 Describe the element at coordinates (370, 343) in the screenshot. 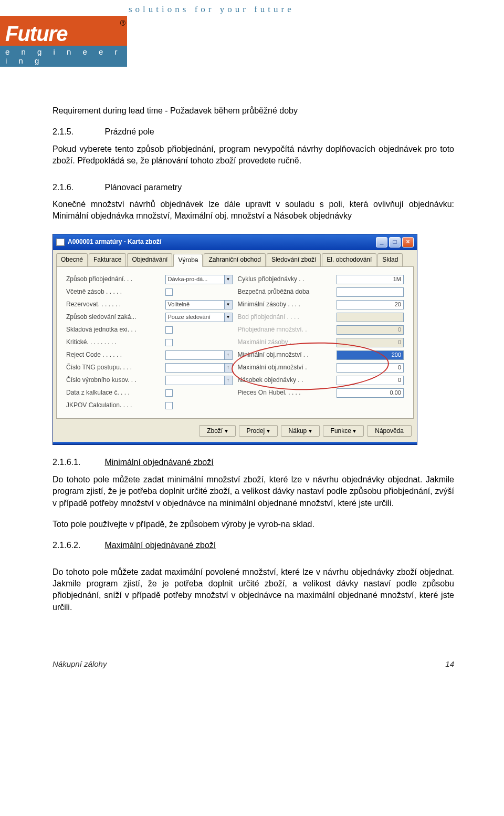

I see `maxzas-input: 0` at that location.